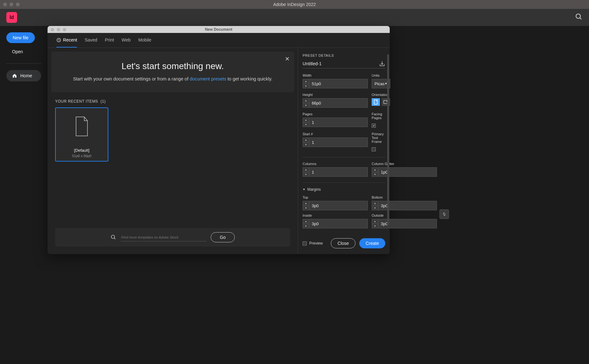 This screenshot has width=589, height=364. Describe the element at coordinates (335, 224) in the screenshot. I see `inside-input: ▲▼` at that location.